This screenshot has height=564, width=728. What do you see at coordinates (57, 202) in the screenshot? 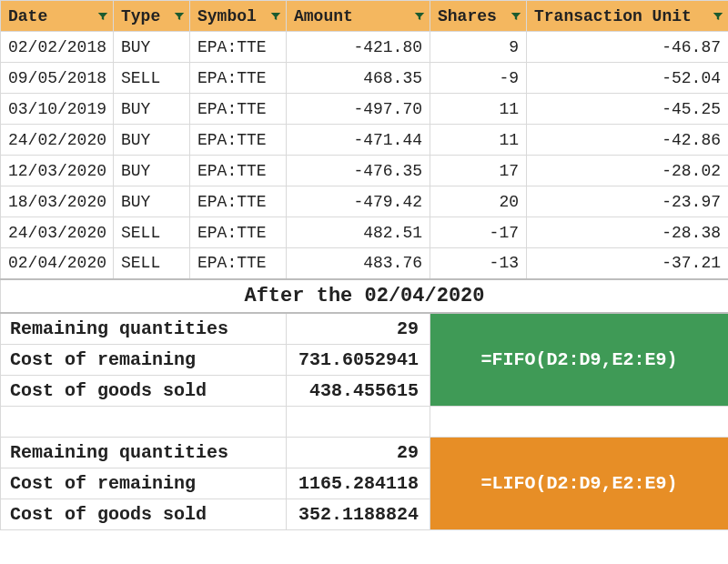
I see `cell-date: 18/03/2020` at bounding box center [57, 202].